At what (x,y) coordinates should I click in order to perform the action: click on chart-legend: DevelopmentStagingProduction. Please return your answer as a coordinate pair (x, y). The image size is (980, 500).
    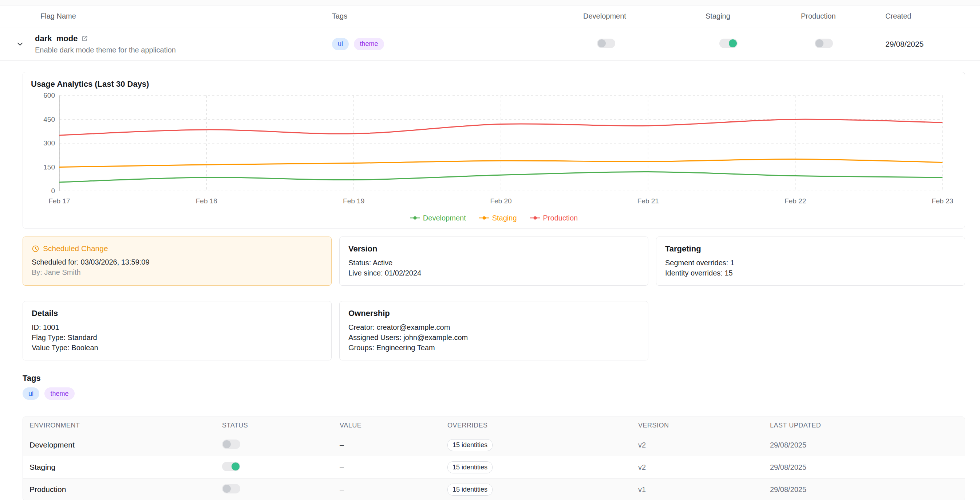
    Looking at the image, I should click on (494, 218).